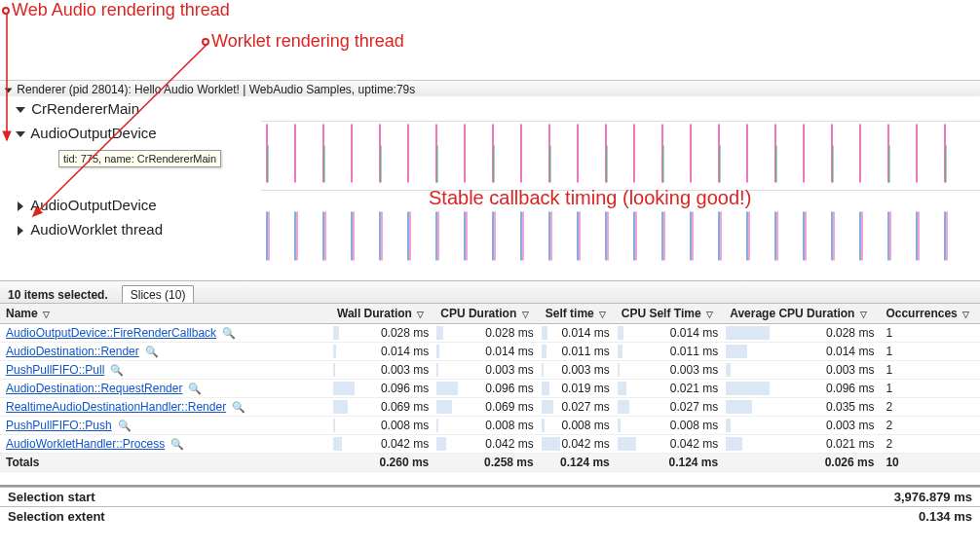 Image resolution: width=980 pixels, height=549 pixels. What do you see at coordinates (166, 313) in the screenshot?
I see `col-name: Name ▽` at bounding box center [166, 313].